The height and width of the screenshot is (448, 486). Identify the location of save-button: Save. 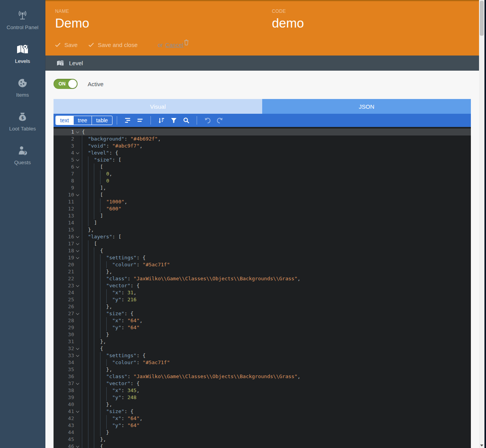
(66, 45).